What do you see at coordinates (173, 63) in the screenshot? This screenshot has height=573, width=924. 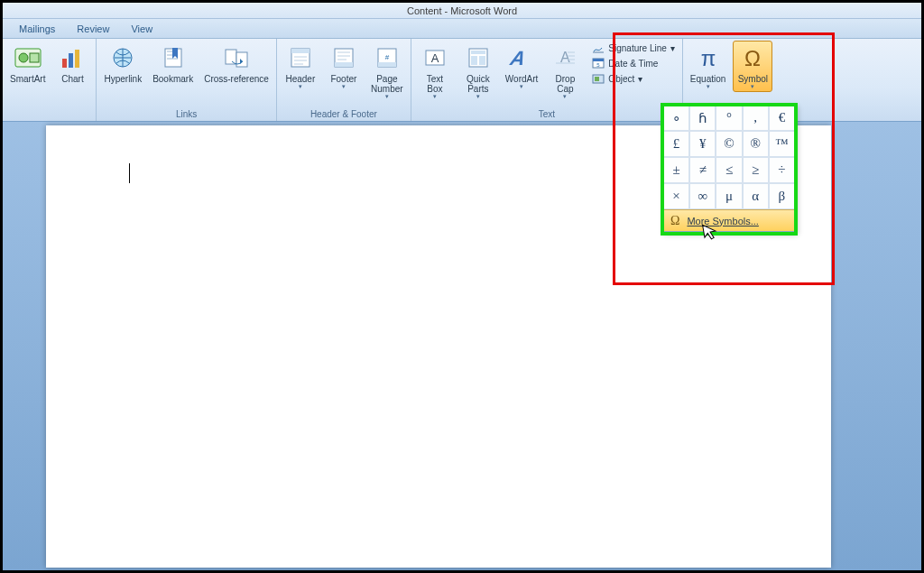 I see `bookmark-button: Bookmark` at bounding box center [173, 63].